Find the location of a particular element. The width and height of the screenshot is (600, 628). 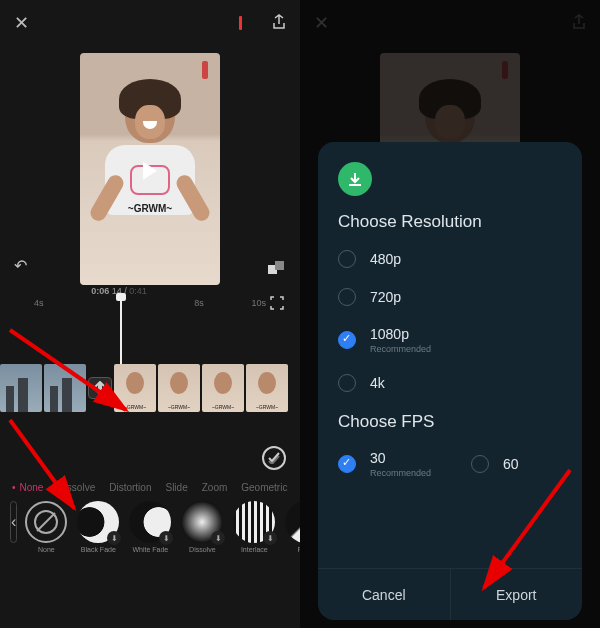

effect-list: ‹ None Black Fade White Fade Dissolve In… is located at coordinates (150, 523).